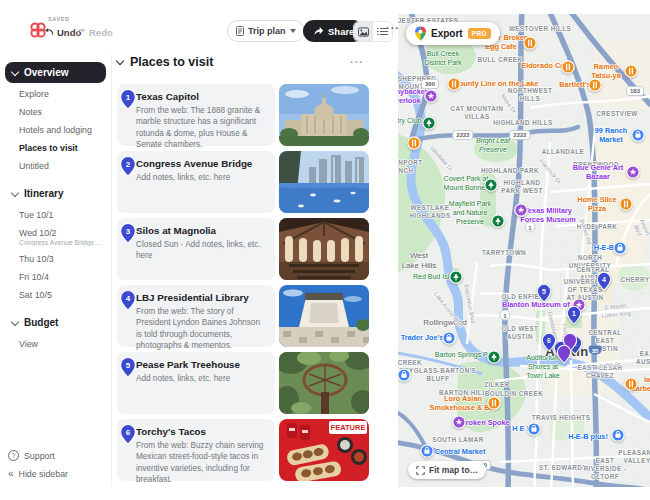  Describe the element at coordinates (56, 112) in the screenshot. I see `sidebar-item-notes: Notes` at that location.